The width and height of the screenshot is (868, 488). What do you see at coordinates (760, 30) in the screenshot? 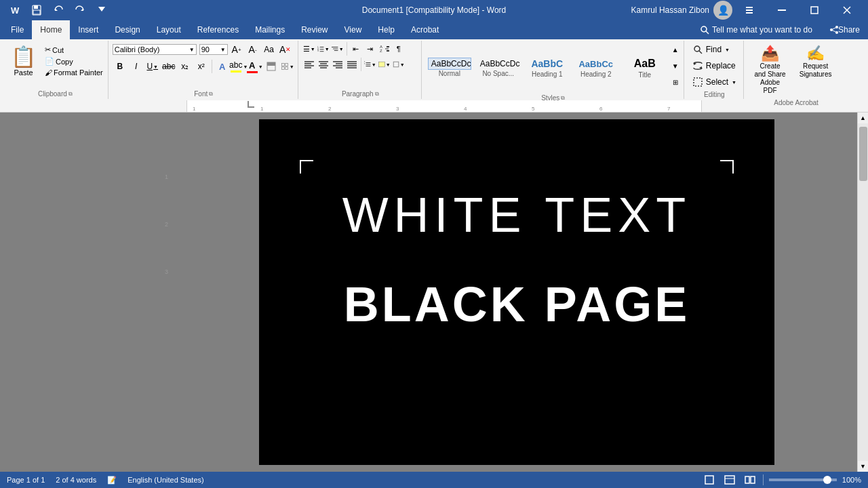
I see `tell-me-search: Tell me what you want to do` at bounding box center [760, 30].